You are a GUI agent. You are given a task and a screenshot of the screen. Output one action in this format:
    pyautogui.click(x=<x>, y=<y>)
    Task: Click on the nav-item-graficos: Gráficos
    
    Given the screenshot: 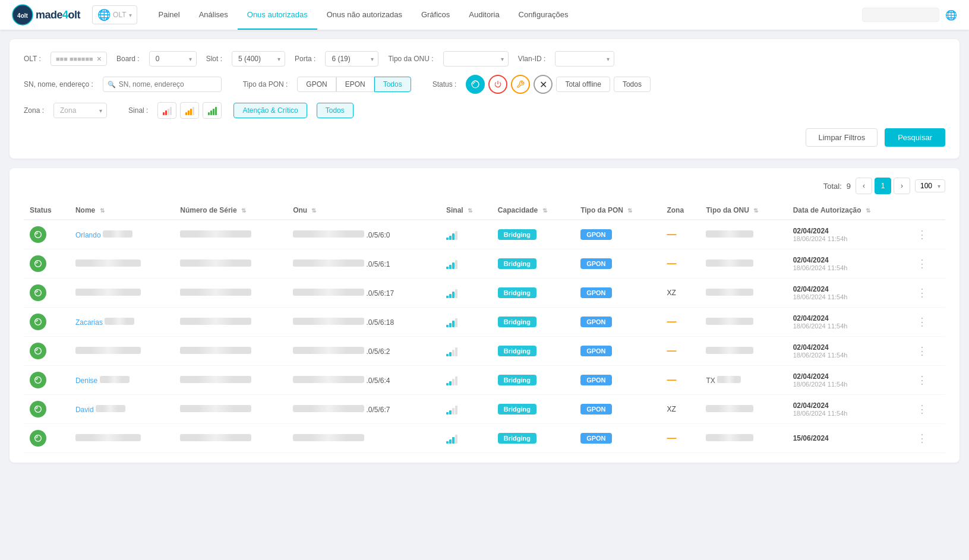 What is the action you would take?
    pyautogui.click(x=435, y=15)
    